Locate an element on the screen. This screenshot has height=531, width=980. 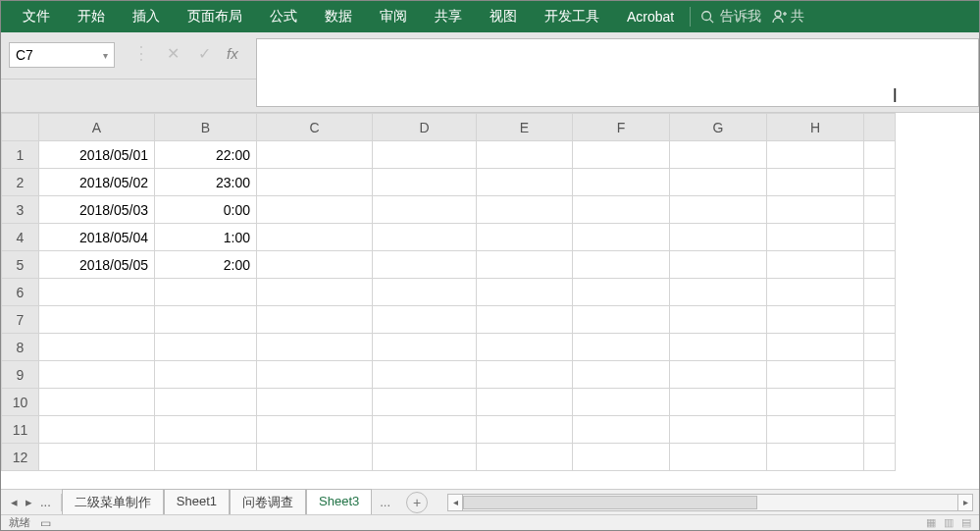
sheet-tab: Sheet1 is located at coordinates (196, 503).